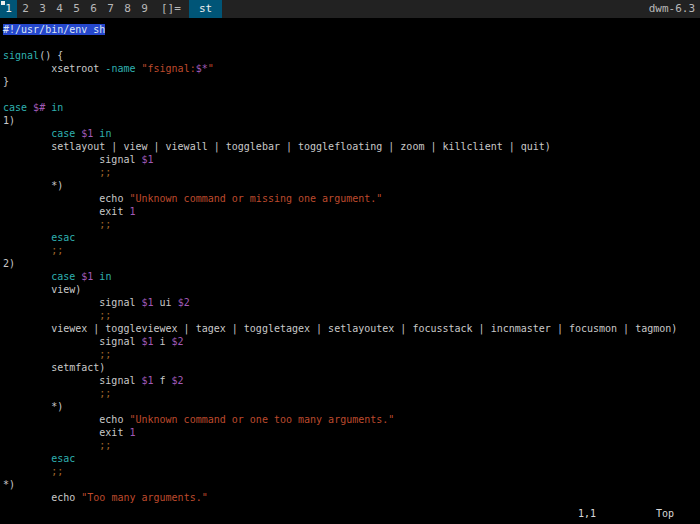 This screenshot has height=524, width=700. What do you see at coordinates (206, 9) in the screenshot?
I see `window-title: st` at bounding box center [206, 9].